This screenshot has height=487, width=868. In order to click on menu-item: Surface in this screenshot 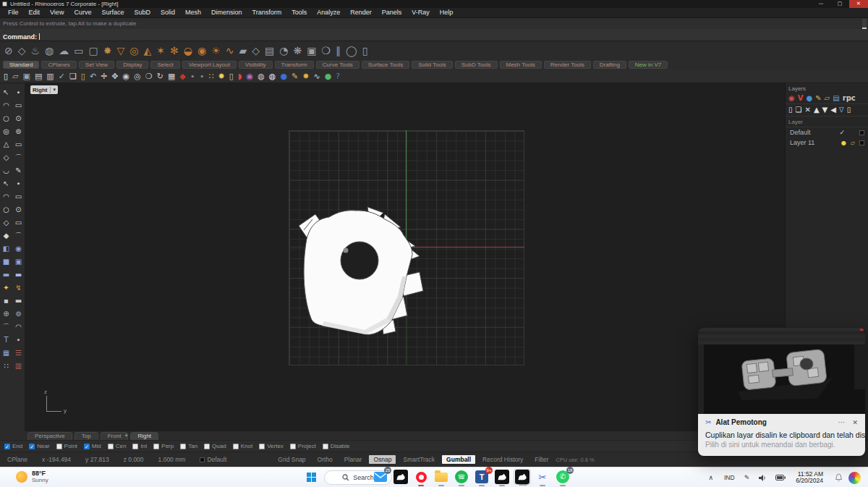, I will do `click(113, 13)`.